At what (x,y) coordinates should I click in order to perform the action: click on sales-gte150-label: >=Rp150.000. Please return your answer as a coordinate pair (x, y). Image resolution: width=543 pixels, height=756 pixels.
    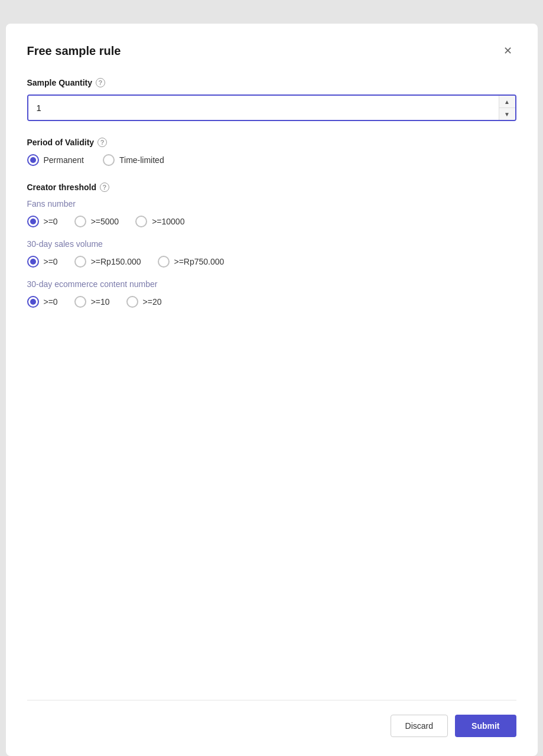
    Looking at the image, I should click on (116, 262).